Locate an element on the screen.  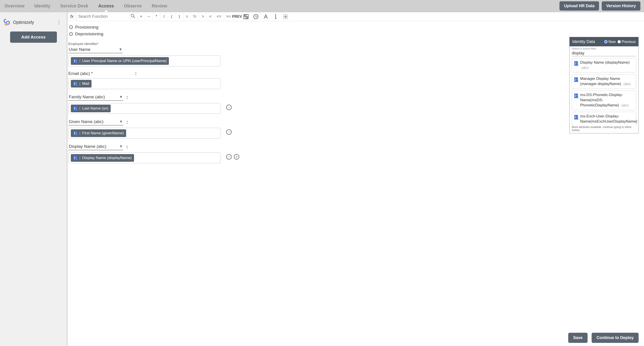
identity-result-item: Display Name (displayName) (abc) is located at coordinates (604, 65).